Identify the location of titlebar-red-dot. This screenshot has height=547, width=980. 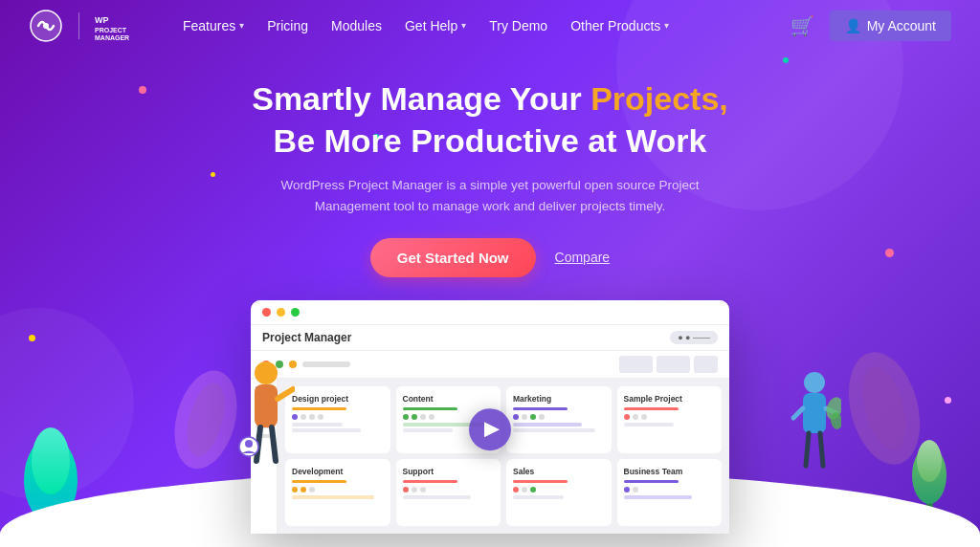
(266, 312).